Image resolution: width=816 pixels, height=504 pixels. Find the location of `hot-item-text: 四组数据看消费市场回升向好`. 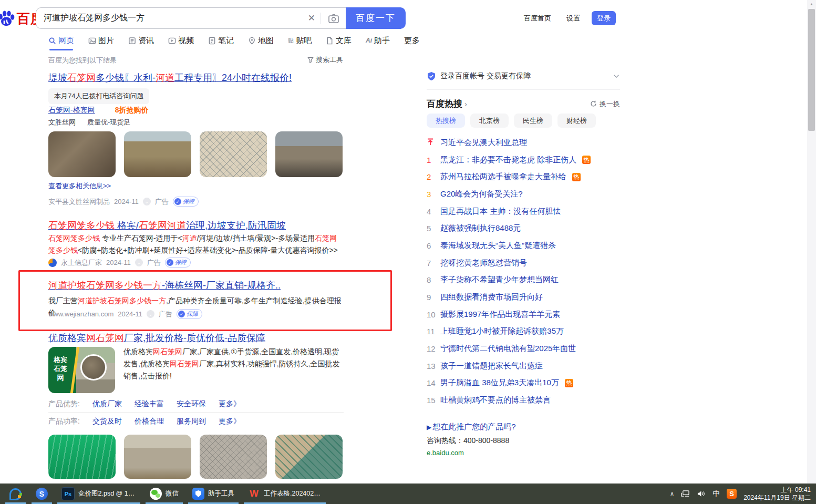

hot-item-text: 四组数据看消费市场回升向好 is located at coordinates (492, 297).